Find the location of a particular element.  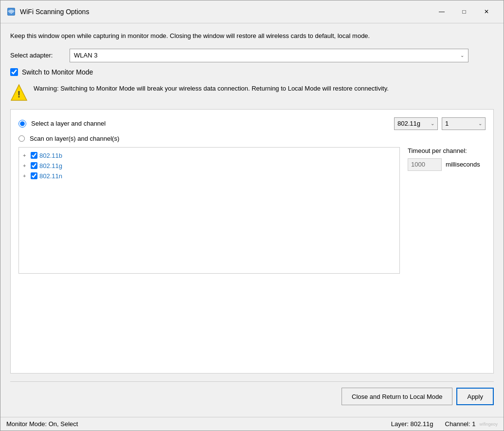

adapter-dropdown: WLAN 3 ⌄ is located at coordinates (269, 56).